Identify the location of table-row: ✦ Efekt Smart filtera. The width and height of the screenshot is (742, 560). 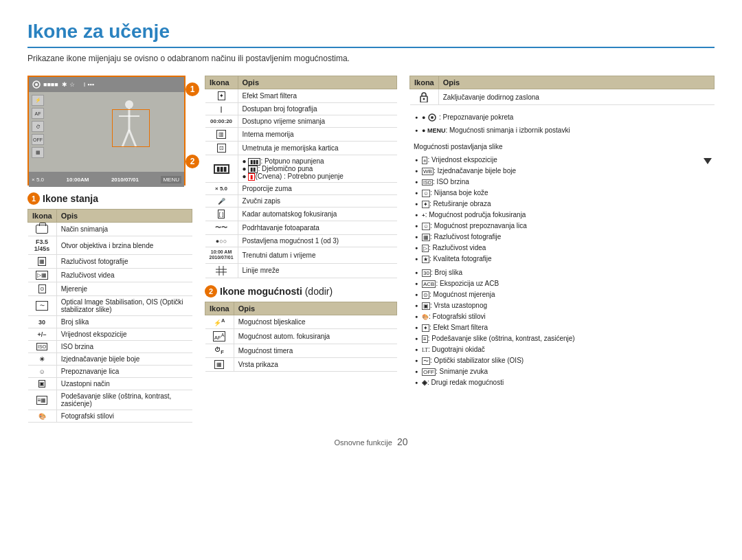
(301, 96).